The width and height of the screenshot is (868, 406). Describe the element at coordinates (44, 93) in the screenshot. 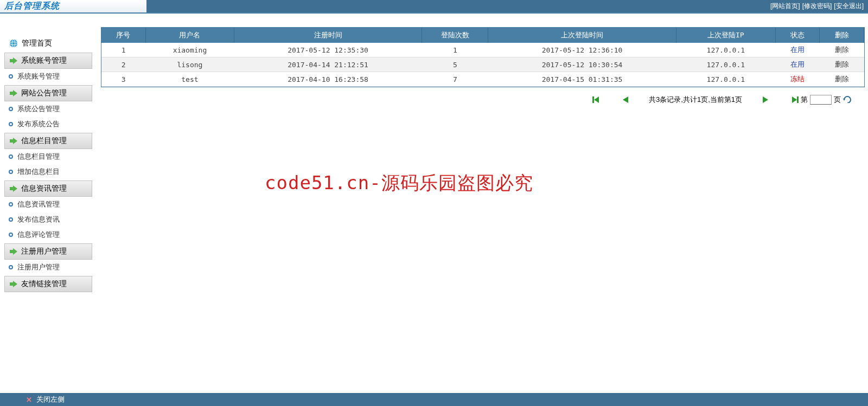

I see `sidebar-group-label: 网站公告管理` at that location.